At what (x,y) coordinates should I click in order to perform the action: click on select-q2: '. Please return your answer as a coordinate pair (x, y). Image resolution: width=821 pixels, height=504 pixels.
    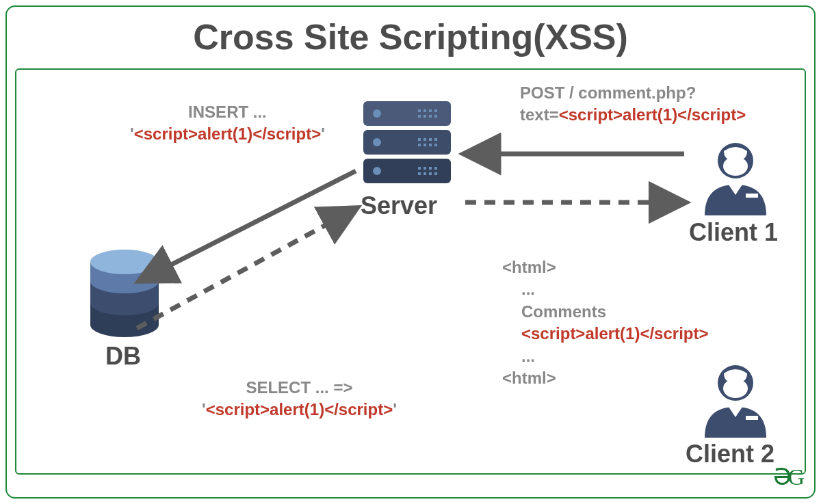
    Looking at the image, I should click on (395, 409).